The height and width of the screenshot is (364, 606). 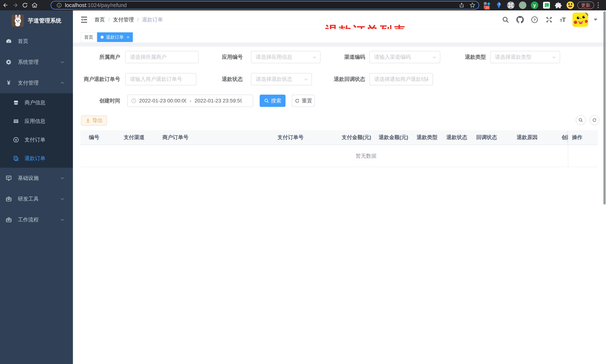 I want to click on top-navbar: 首页 / 支付管理 / 退款订单 退款订单列表 ? TT, so click(x=340, y=20).